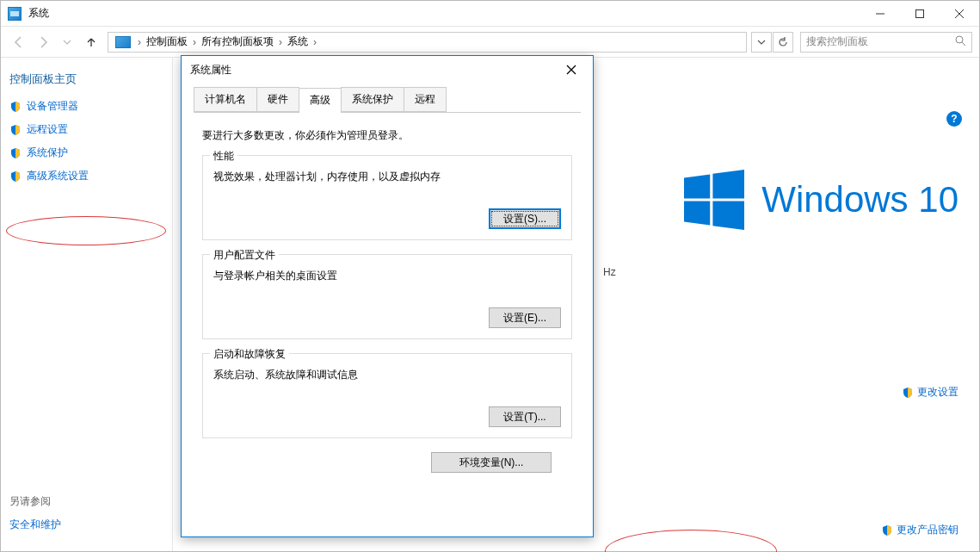 This screenshot has width=980, height=552. I want to click on dialog-close-button, so click(571, 70).